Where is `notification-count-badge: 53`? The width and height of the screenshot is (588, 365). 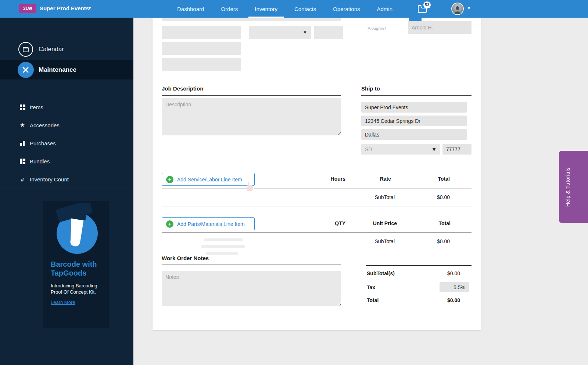 notification-count-badge: 53 is located at coordinates (427, 5).